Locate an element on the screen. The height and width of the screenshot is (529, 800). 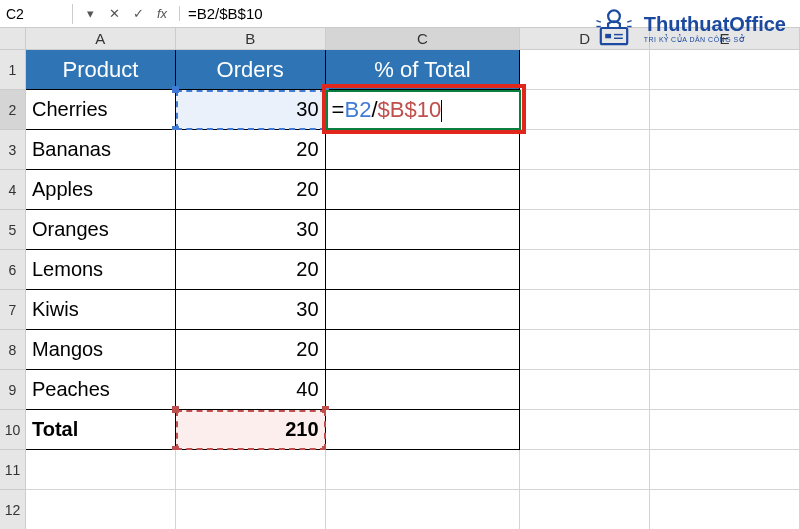
cell-b2: 30 is located at coordinates (251, 110).